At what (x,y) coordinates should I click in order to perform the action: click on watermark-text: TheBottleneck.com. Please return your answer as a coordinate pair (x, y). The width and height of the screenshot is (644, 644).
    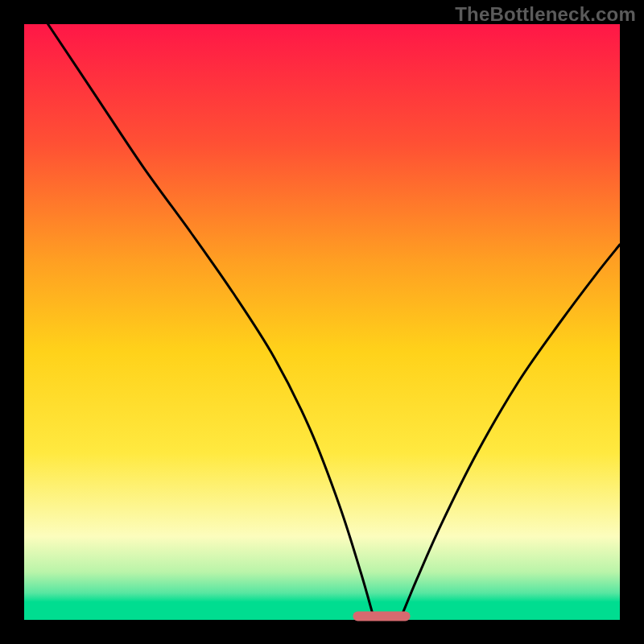
    Looking at the image, I should click on (546, 14).